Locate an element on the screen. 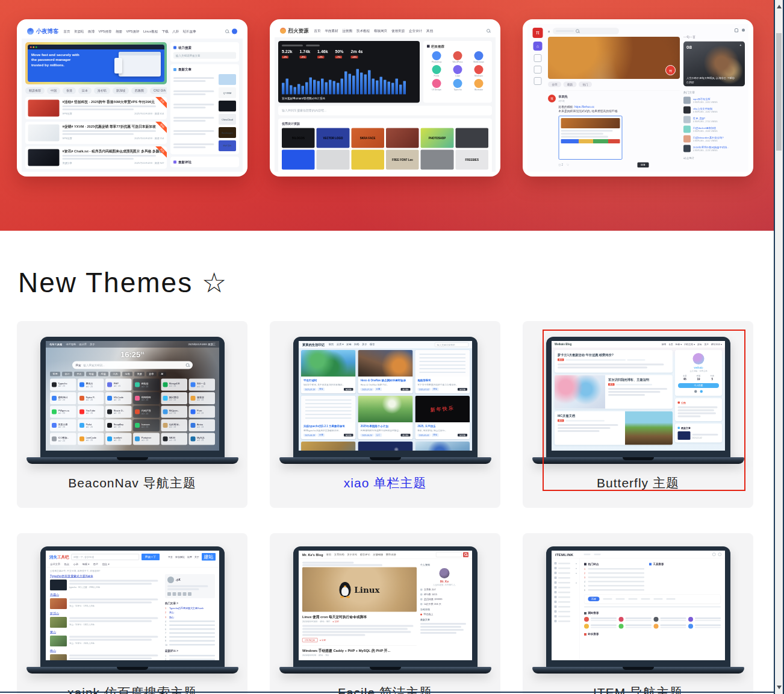  hot-item-meta: 6 REPLIES , 2082 VIEWS is located at coordinates (719, 112).